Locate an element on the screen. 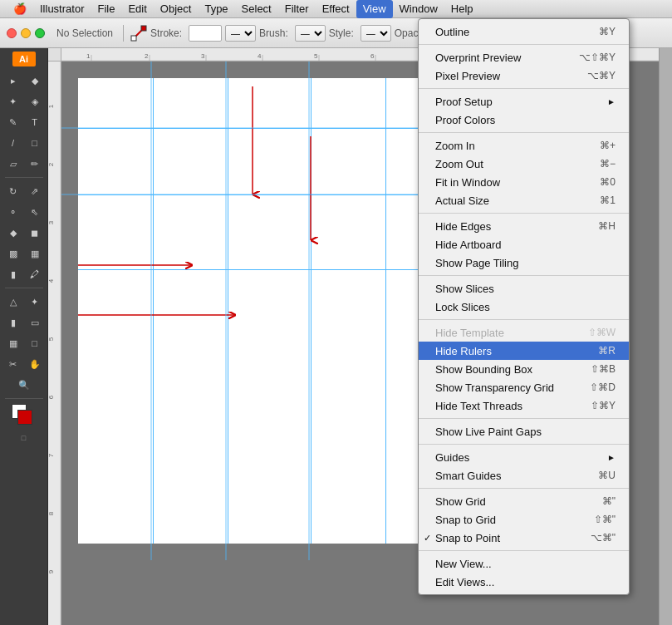 Image resolution: width=672 pixels, height=625 pixels. object-menu: Object is located at coordinates (176, 9).